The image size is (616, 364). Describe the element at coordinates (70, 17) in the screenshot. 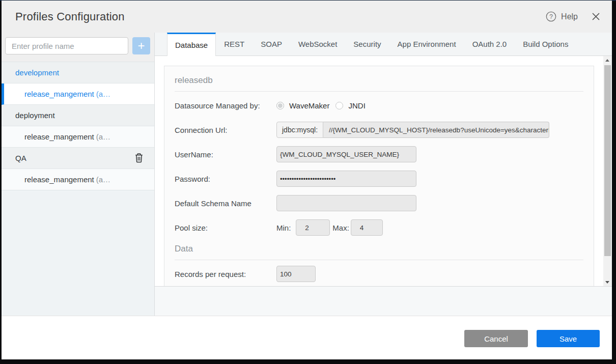

I see `dialog-title: Profiles Configuration` at that location.